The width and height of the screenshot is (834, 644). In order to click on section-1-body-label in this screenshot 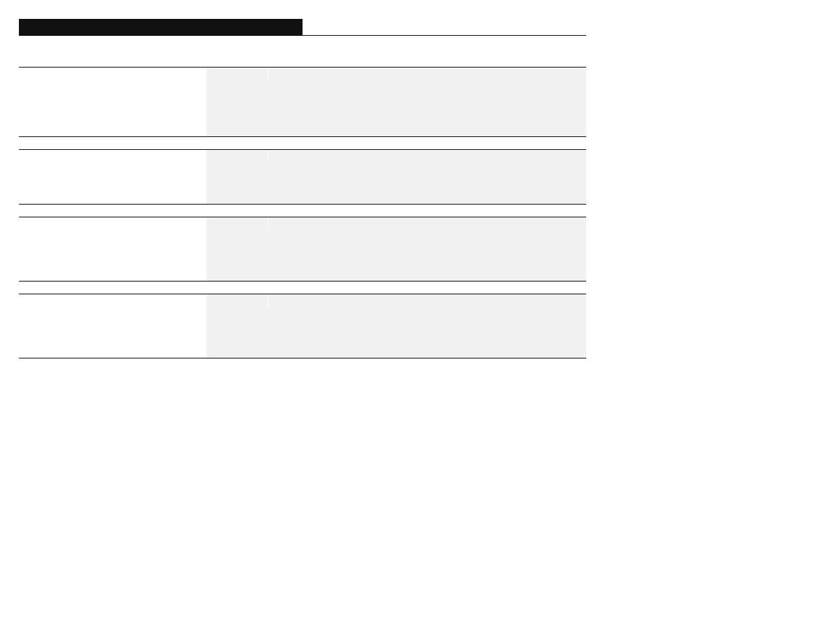, I will do `click(113, 108)`.